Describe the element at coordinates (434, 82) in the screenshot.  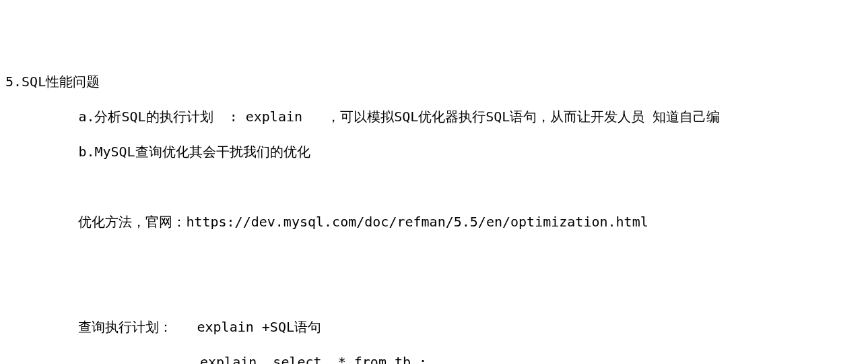
I see `section-heading: 5.SQL性能问题` at that location.